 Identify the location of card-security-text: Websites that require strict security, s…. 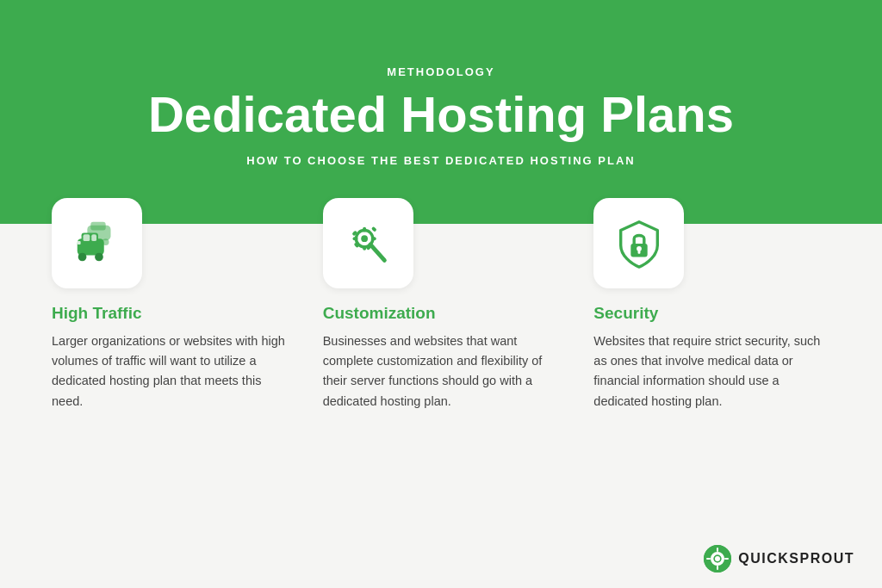
(711, 372).